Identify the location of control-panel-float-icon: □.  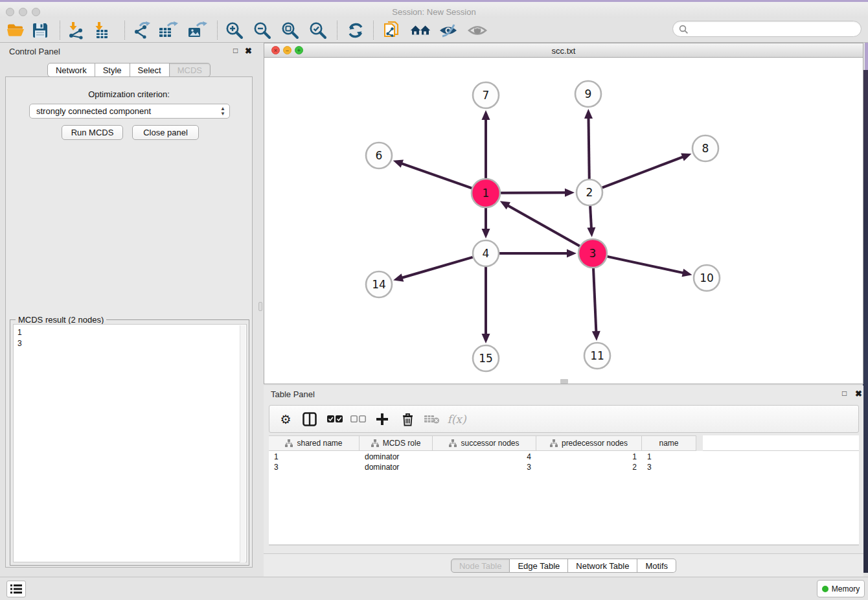
(236, 51).